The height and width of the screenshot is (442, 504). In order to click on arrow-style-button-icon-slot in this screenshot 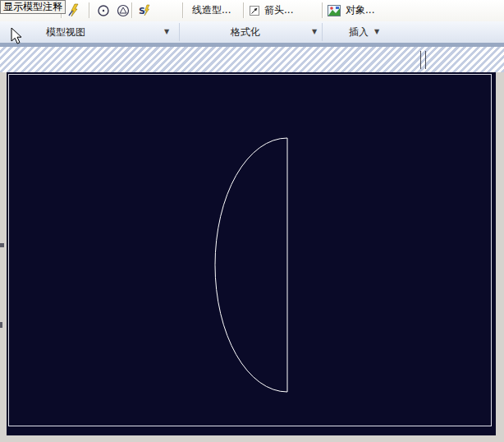, I will do `click(254, 11)`.